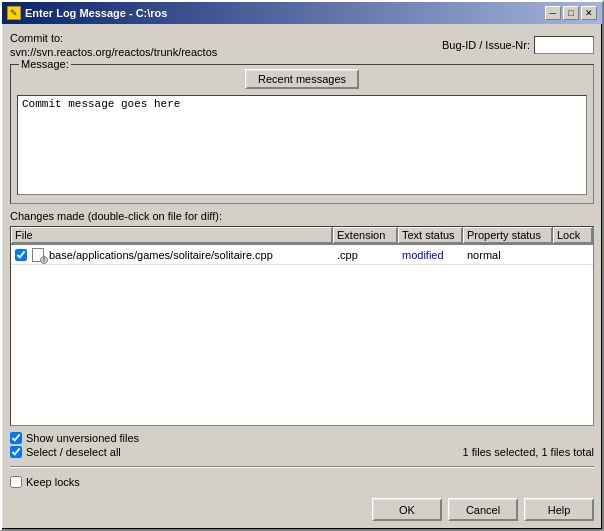 This screenshot has height=531, width=604. I want to click on window-icon: ✎, so click(14, 13).